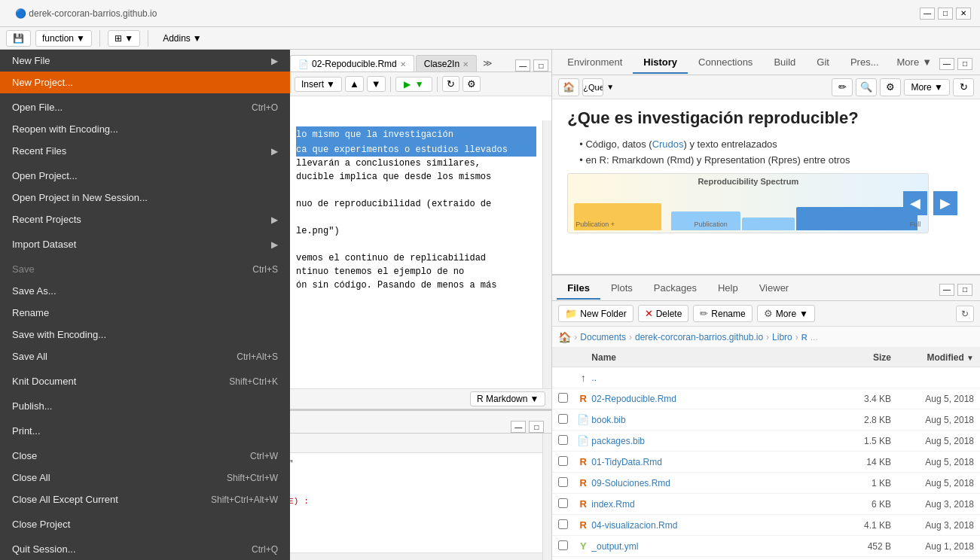  What do you see at coordinates (786, 313) in the screenshot?
I see `more-files-btn: ⚙ More ▼` at bounding box center [786, 313].